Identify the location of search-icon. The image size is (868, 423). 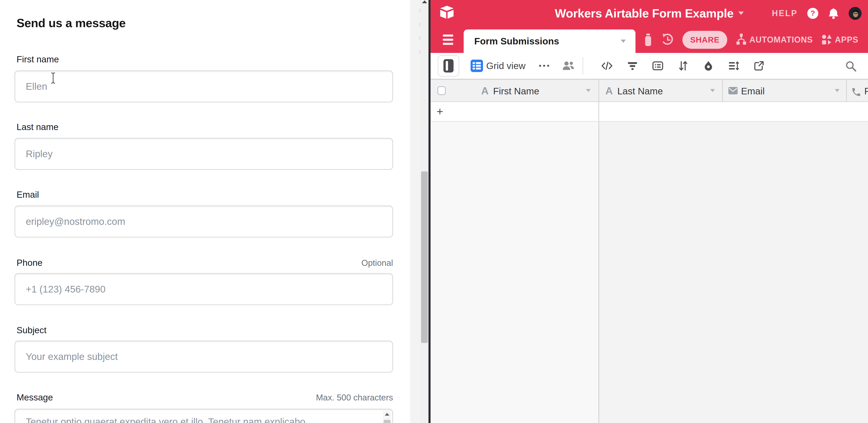
(851, 66).